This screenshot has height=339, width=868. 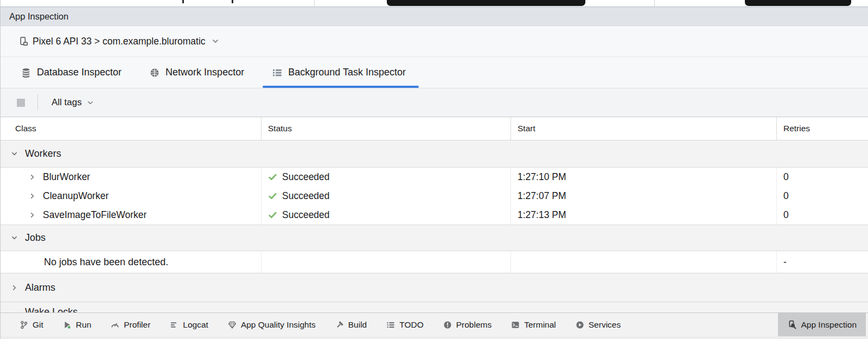 I want to click on group-label: Jobs, so click(x=35, y=238).